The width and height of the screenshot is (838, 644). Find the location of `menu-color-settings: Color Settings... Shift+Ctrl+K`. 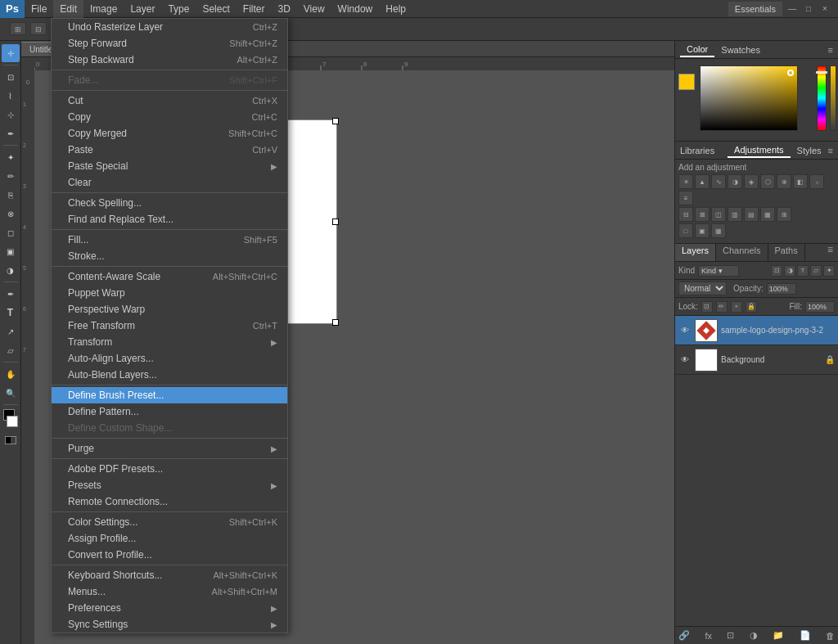

menu-color-settings: Color Settings... Shift+Ctrl+K is located at coordinates (169, 522).